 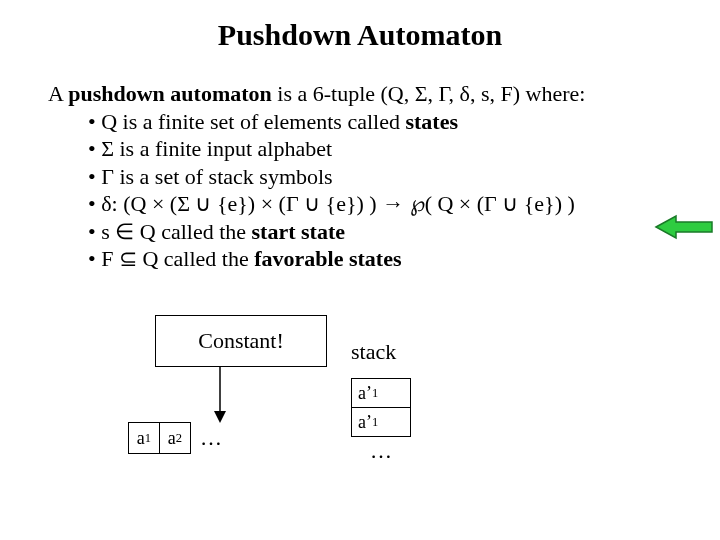 What do you see at coordinates (381, 421) in the screenshot?
I see `stack-column: a’1 a’1 …` at bounding box center [381, 421].